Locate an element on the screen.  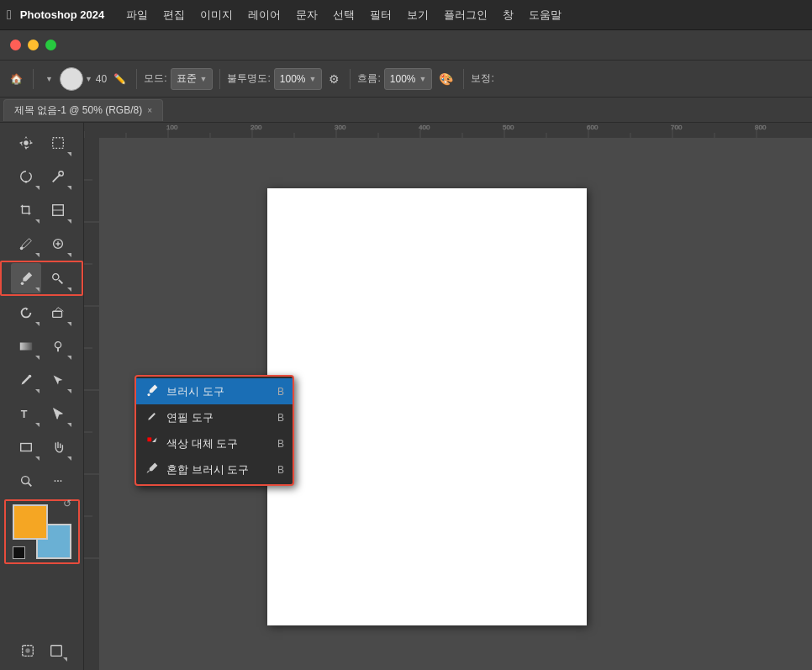
history-brush-tool is located at coordinates (26, 313).